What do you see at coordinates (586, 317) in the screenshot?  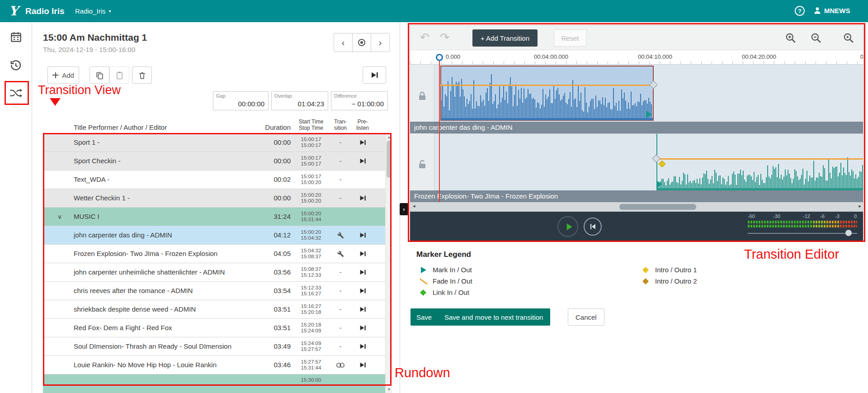 I see `cancel-button: Cancel` at bounding box center [586, 317].